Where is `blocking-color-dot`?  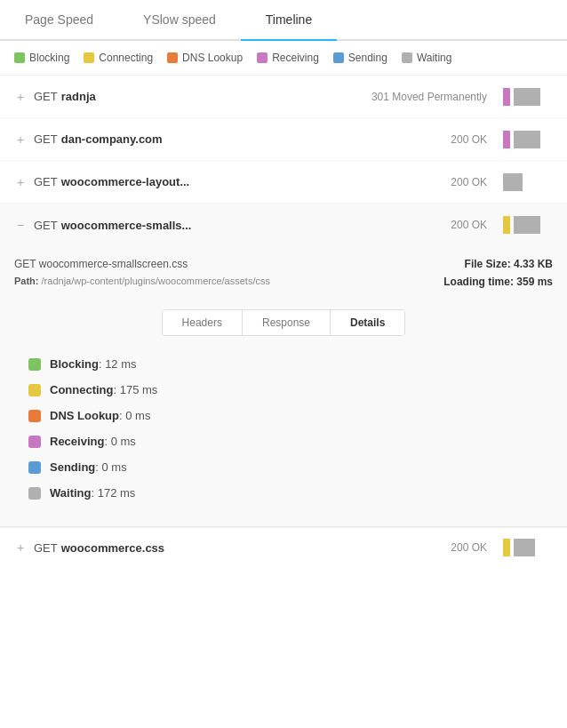
blocking-color-dot is located at coordinates (20, 58).